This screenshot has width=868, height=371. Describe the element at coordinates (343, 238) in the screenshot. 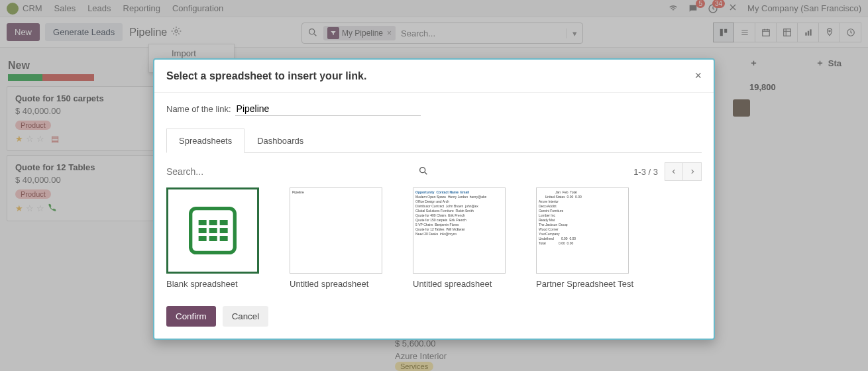

I see `spreadsheet-option: Pipeline Untitled spreadsheet` at that location.